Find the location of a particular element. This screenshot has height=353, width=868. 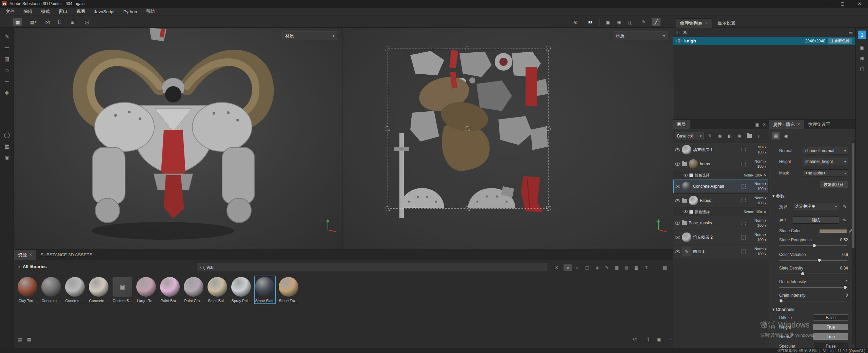

material-tile: Spray Pai... is located at coordinates (241, 290).